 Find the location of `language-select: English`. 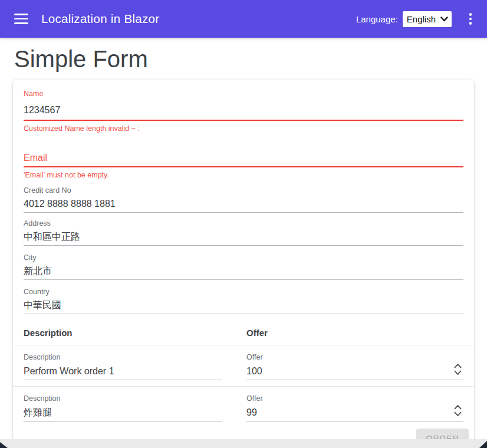

language-select: English is located at coordinates (427, 19).